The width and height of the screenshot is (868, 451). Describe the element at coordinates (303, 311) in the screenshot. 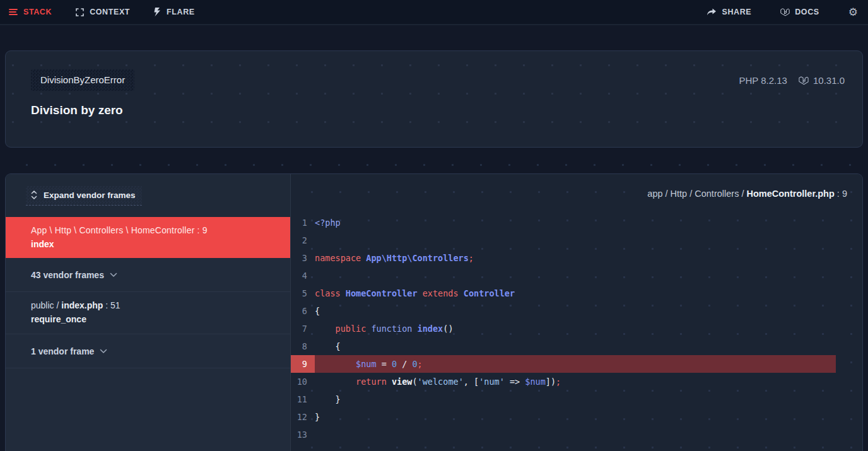

I see `line-number: 6` at that location.